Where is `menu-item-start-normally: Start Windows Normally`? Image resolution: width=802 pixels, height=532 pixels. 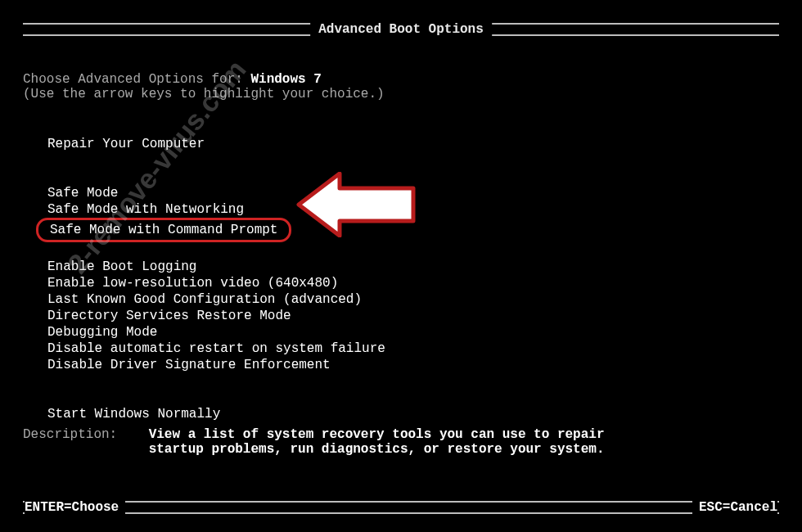
menu-item-start-normally: Start Windows Normally is located at coordinates (134, 414).